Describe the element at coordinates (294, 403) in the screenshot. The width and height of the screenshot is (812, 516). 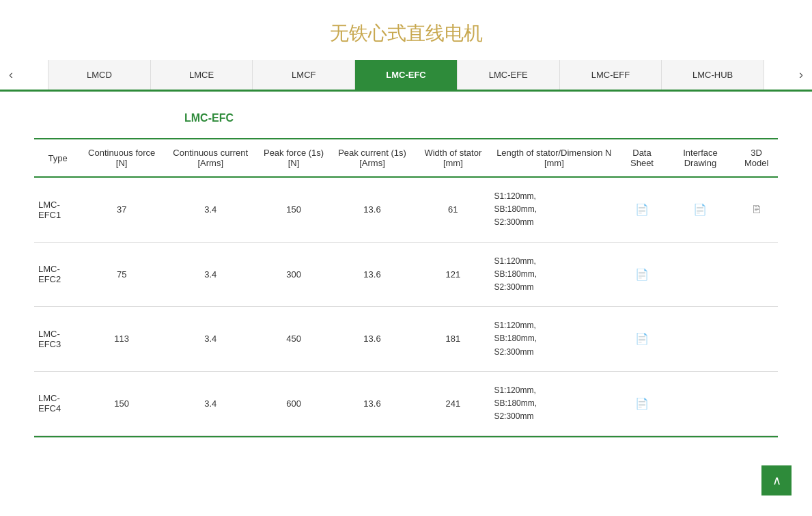
I see `cell-peak-force: 600` at that location.